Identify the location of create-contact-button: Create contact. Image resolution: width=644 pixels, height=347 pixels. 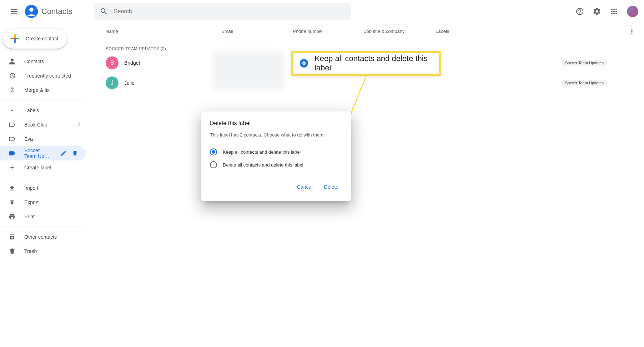
(35, 39).